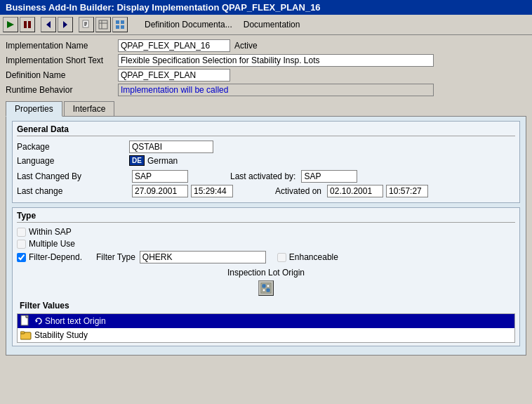 Image resolution: width=532 pixels, height=404 pixels. What do you see at coordinates (21, 245) in the screenshot?
I see `multiple-use-checkbox` at bounding box center [21, 245].